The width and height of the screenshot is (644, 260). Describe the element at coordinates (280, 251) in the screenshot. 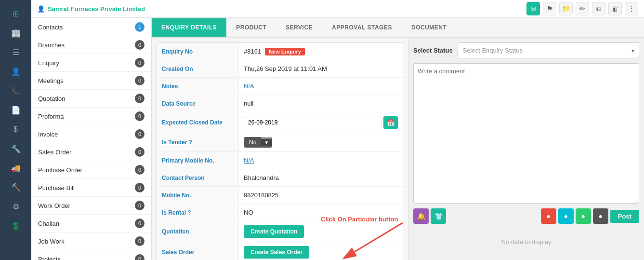

I see `sales-order-row: Sales Order Create Sales Order` at that location.